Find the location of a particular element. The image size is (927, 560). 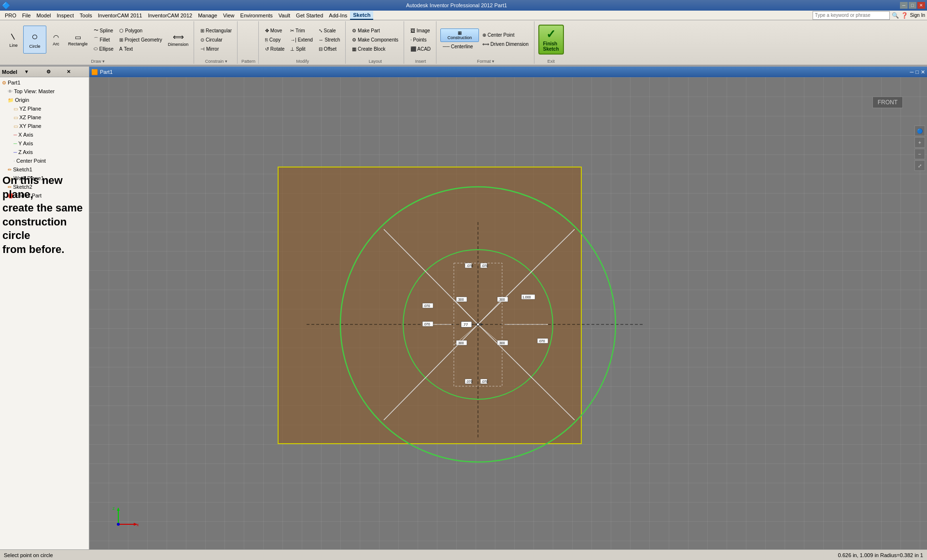

status-left: Select point on circle is located at coordinates (28, 555).